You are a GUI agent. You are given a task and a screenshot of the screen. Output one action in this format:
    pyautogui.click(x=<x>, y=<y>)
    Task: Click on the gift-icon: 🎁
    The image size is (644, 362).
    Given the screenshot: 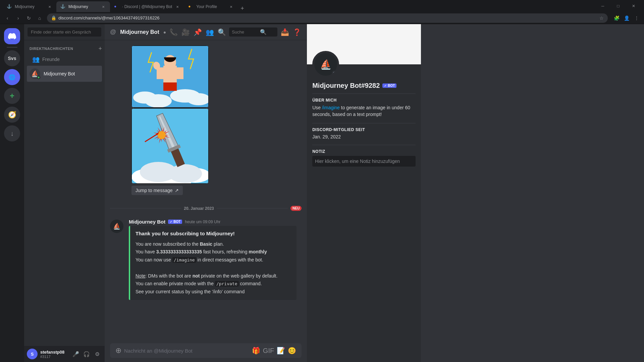 What is the action you would take?
    pyautogui.click(x=256, y=351)
    